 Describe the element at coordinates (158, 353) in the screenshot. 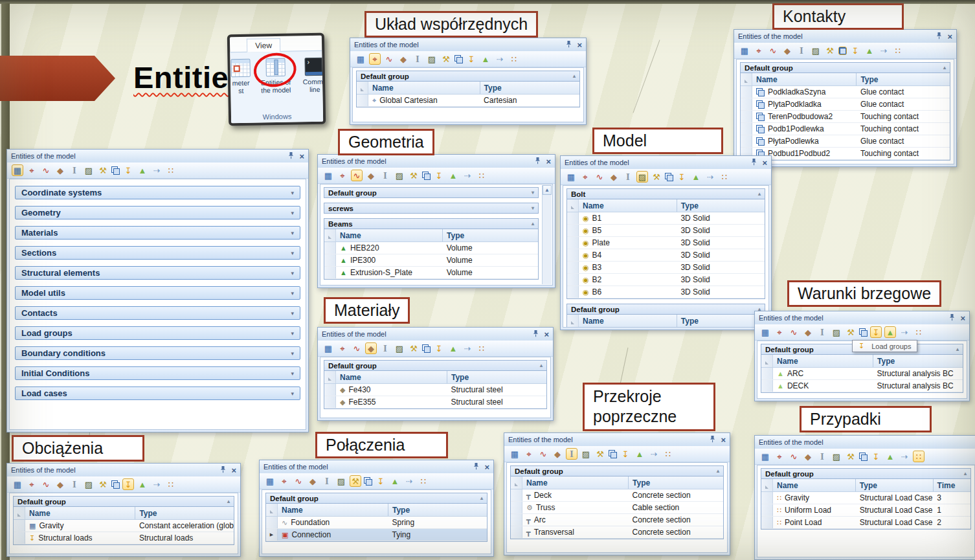

I see `accordion-section-boundary-conditions: Boundary conditions▾` at that location.